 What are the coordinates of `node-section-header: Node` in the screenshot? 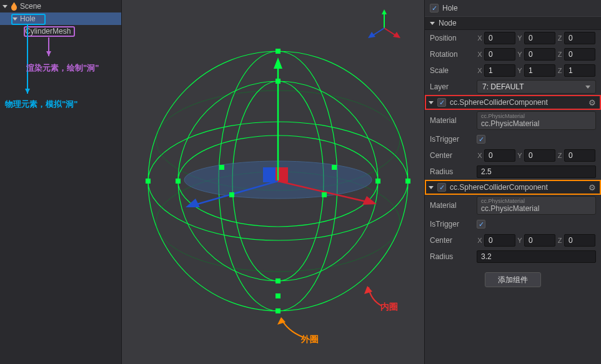 It's located at (513, 23).